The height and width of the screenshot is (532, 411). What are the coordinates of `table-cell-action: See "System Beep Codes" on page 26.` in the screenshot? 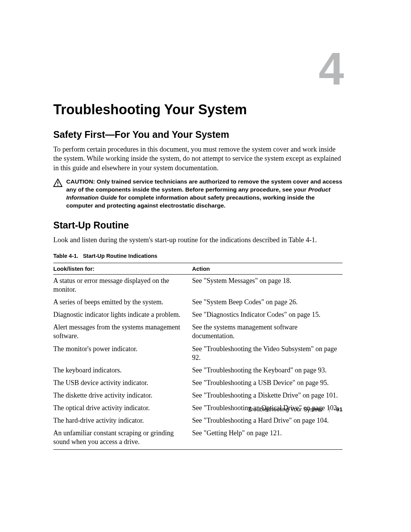 It's located at (267, 302).